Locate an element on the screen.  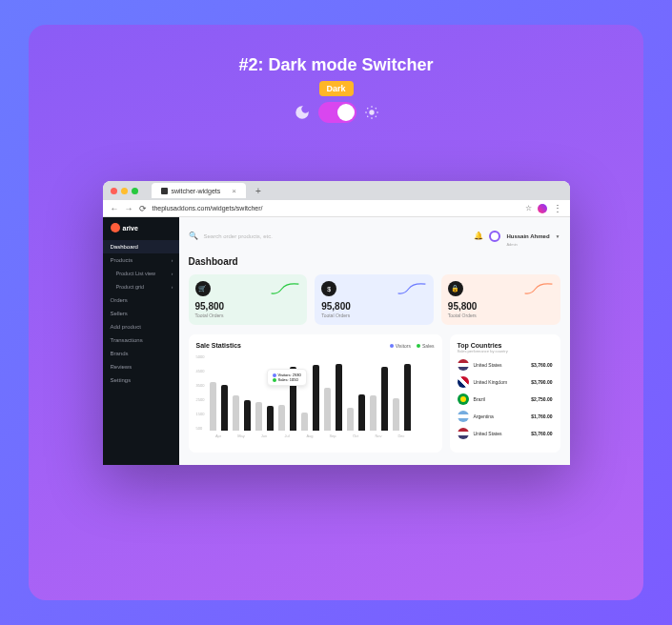
country-row: Brazil$2,750.00 is located at coordinates (505, 399).